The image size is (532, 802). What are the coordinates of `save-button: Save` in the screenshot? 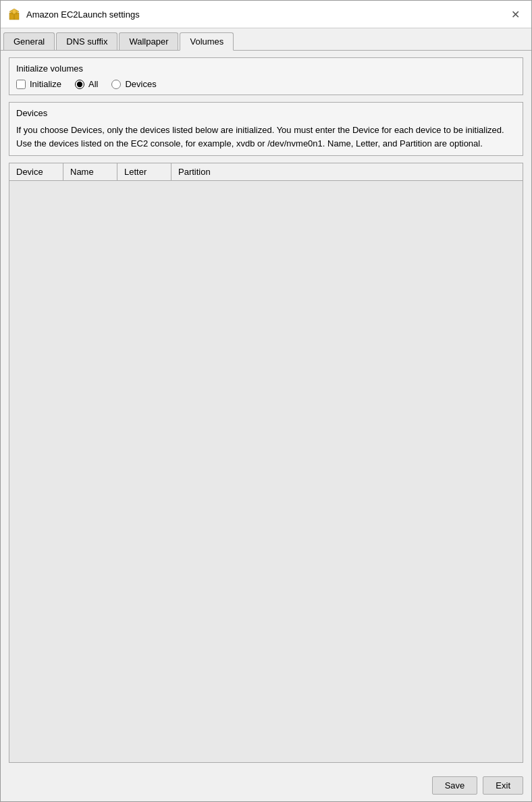 It's located at (455, 786).